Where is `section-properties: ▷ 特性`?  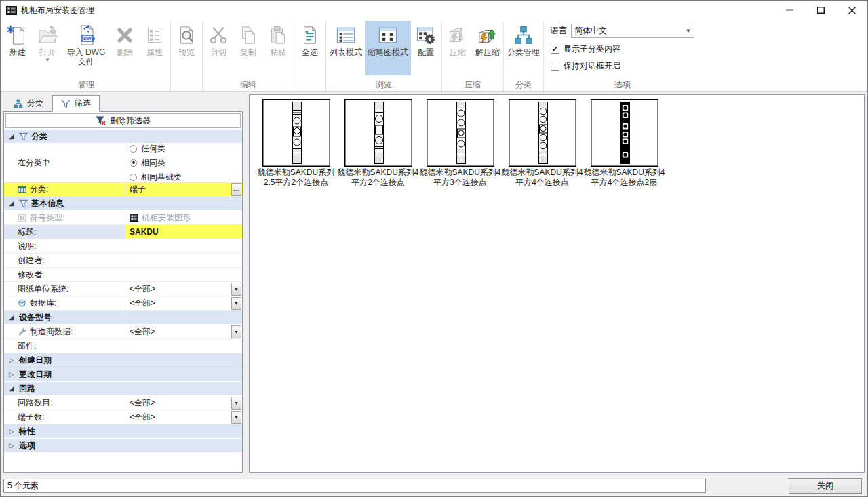
section-properties: ▷ 特性 is located at coordinates (123, 431).